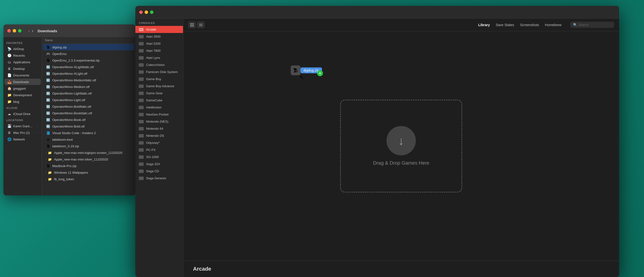 The width and height of the screenshot is (644, 277). What do you see at coordinates (88, 87) in the screenshot?
I see `file-item-op-medium: 🔤 OperatorMono-Medium.otf` at bounding box center [88, 87].